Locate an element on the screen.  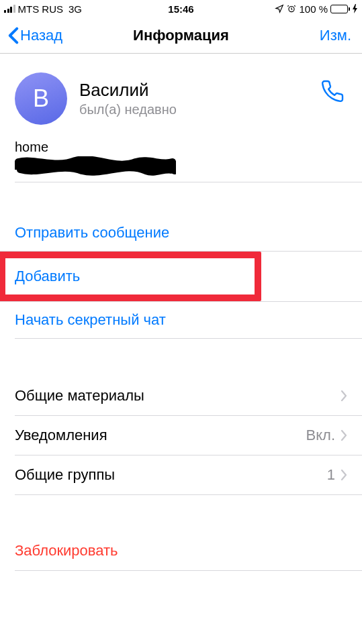
phone-section: home is located at coordinates (181, 161).